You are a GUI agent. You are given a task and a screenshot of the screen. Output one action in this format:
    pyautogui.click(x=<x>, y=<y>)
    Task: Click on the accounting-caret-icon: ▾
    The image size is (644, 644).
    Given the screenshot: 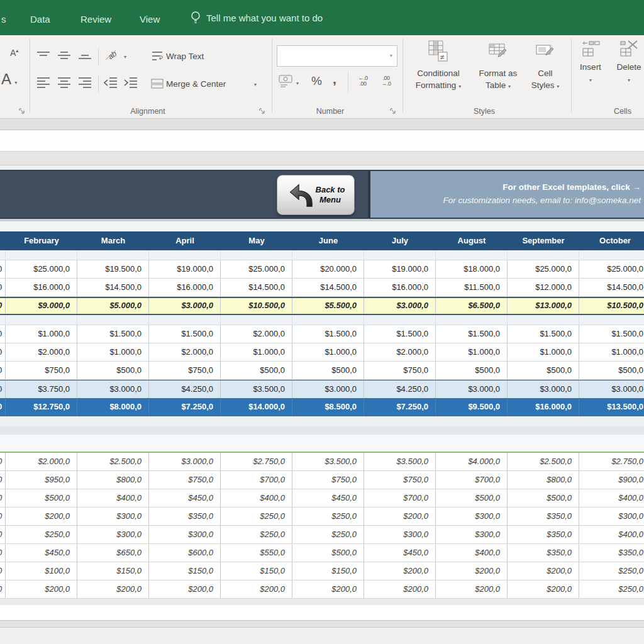 What is the action you would take?
    pyautogui.click(x=297, y=83)
    